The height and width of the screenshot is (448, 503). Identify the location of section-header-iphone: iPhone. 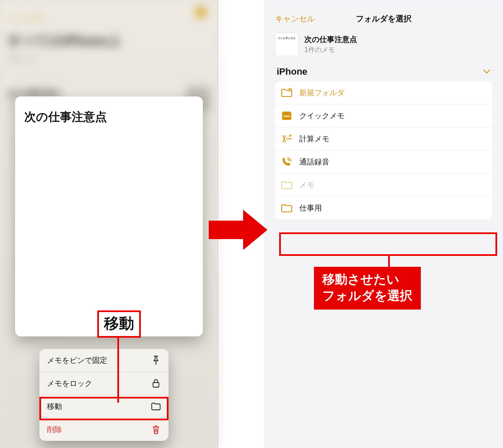
(384, 73).